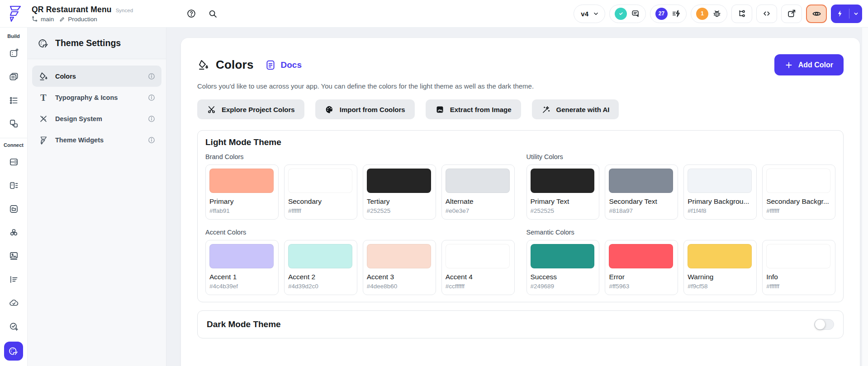 This screenshot has width=868, height=366. What do you see at coordinates (709, 14) in the screenshot?
I see `issues-pill: 1` at bounding box center [709, 14].